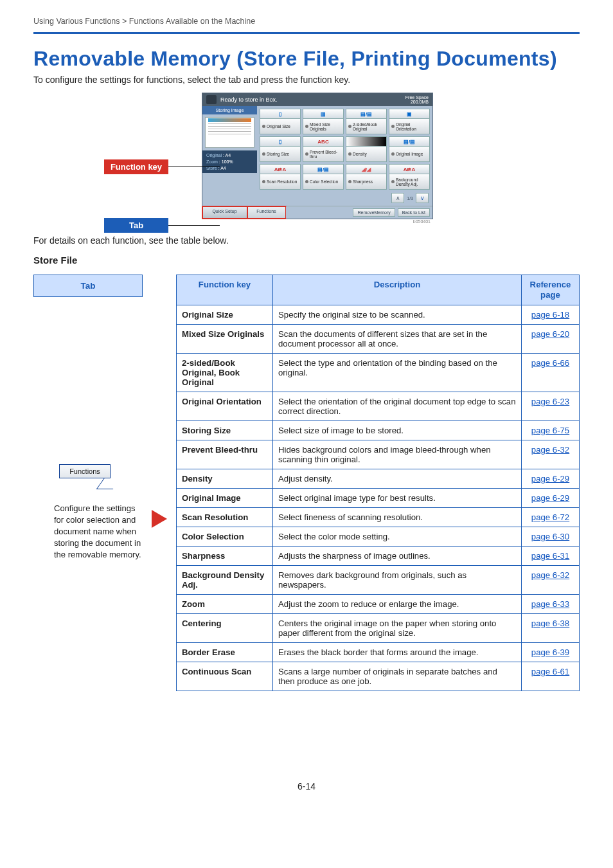 This screenshot has width=613, height=868. What do you see at coordinates (551, 291) in the screenshot?
I see `col-reference-page: Reference page` at bounding box center [551, 291].